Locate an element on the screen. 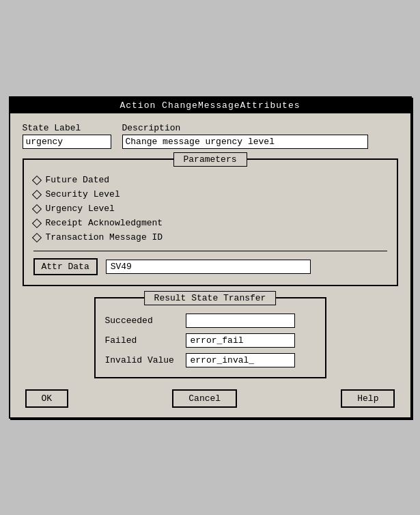 Image resolution: width=420 pixels, height=515 pixels. diamond-icon-future-dated is located at coordinates (36, 180).